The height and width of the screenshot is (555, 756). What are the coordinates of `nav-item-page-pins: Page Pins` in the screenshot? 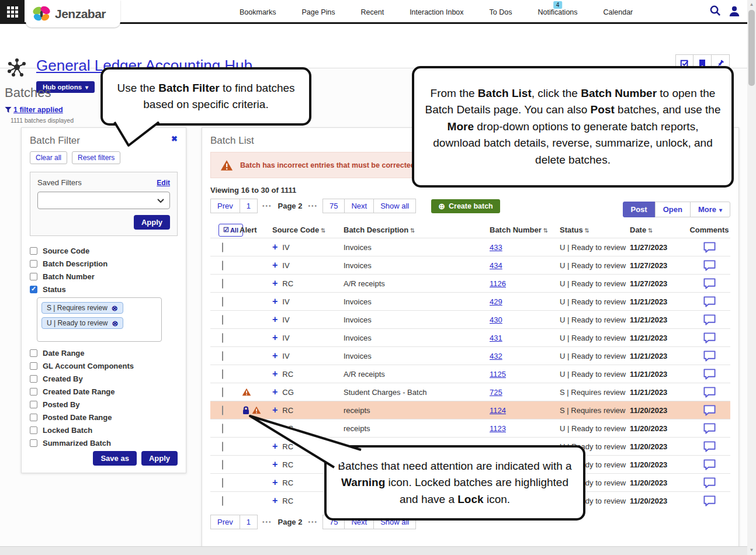 It's located at (319, 12).